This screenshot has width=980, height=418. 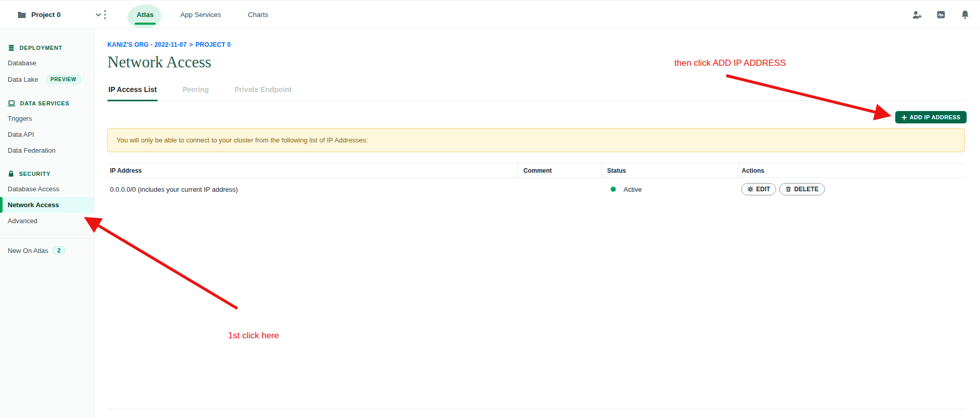 What do you see at coordinates (263, 89) in the screenshot?
I see `tab-private-endpoint-label: Private Endpoint` at bounding box center [263, 89].